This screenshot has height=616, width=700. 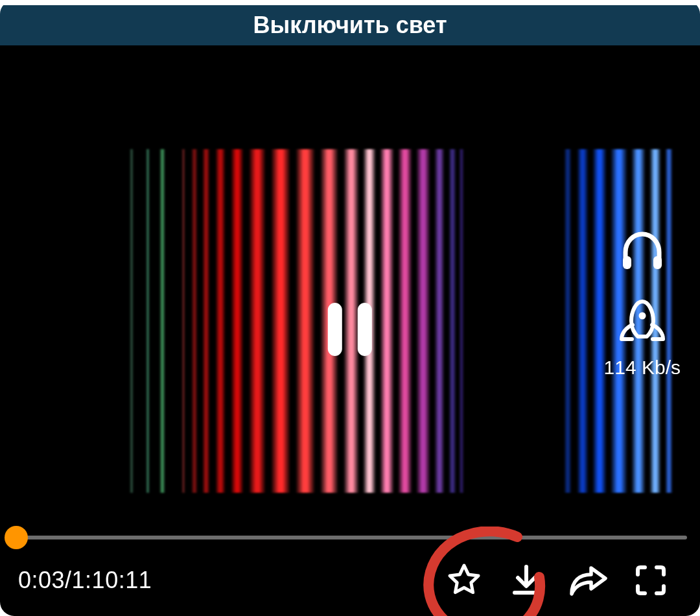 I want to click on rocket-icon, so click(x=642, y=320).